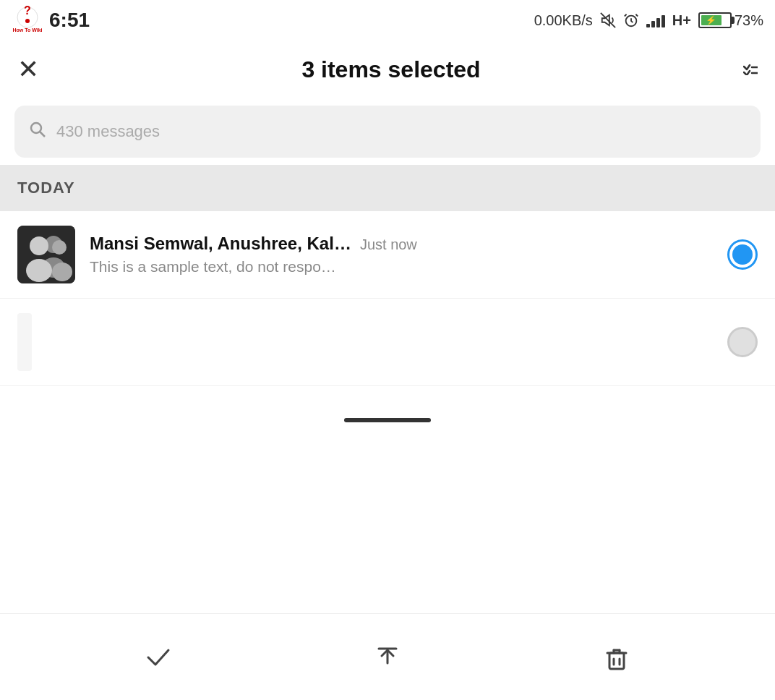 The width and height of the screenshot is (775, 700). Describe the element at coordinates (388, 20) in the screenshot. I see `status-bar: ? How To Wiki 6:51 0.00KB/s H+` at that location.